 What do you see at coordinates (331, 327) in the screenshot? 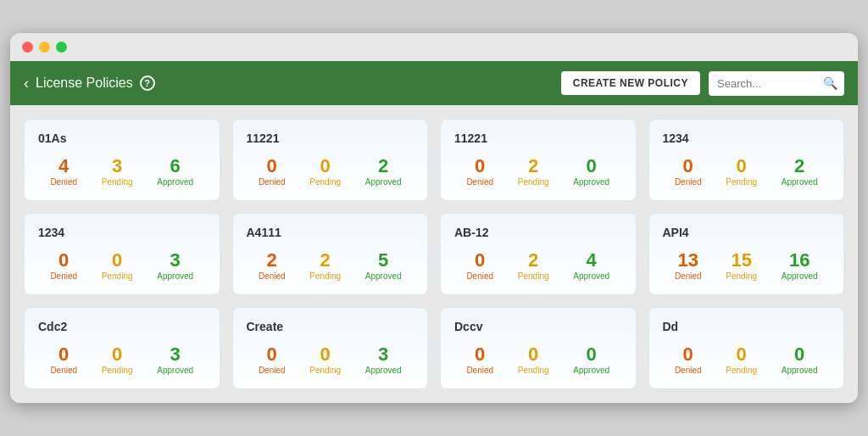
I see `card-title: Create` at bounding box center [331, 327].